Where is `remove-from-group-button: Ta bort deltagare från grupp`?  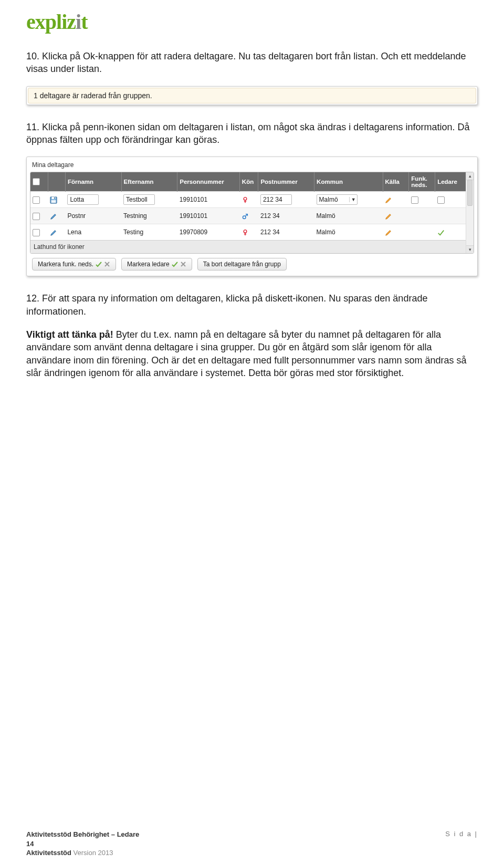
remove-from-group-button: Ta bort deltagare från grupp is located at coordinates (242, 264).